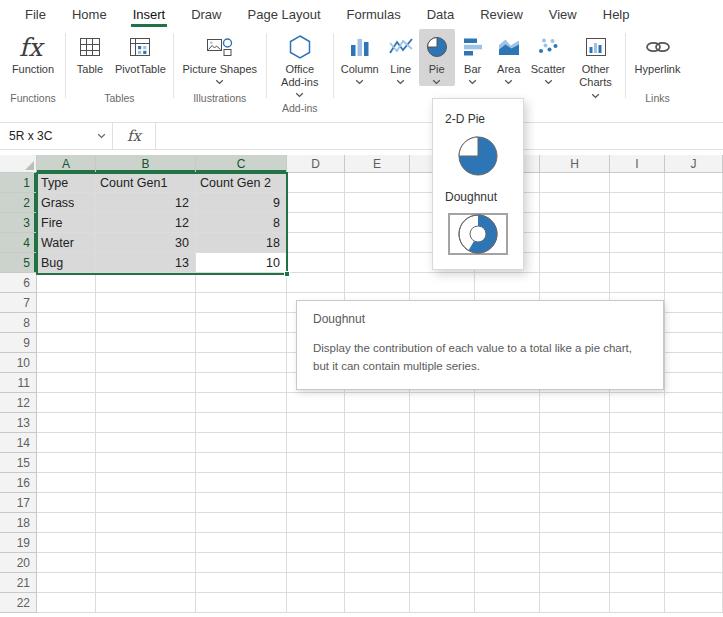 The height and width of the screenshot is (617, 723). Describe the element at coordinates (575, 443) in the screenshot. I see `cell-h14` at that location.